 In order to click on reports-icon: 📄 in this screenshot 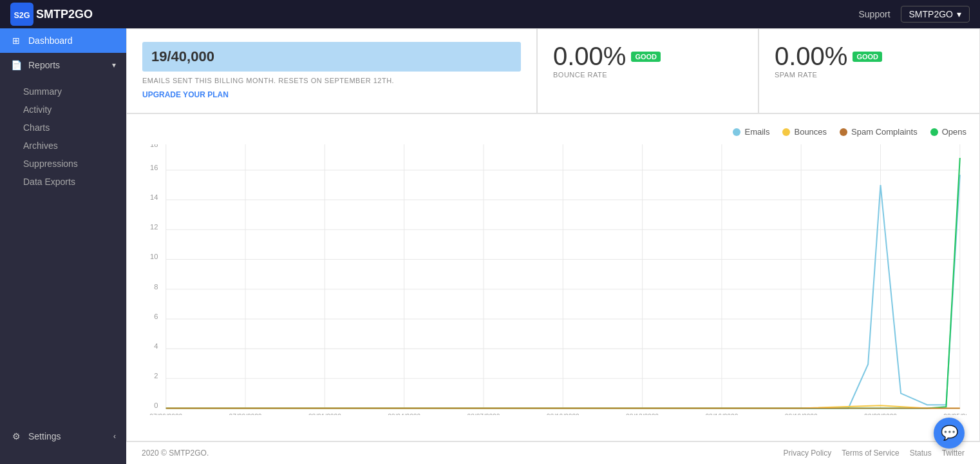, I will do `click(16, 65)`.